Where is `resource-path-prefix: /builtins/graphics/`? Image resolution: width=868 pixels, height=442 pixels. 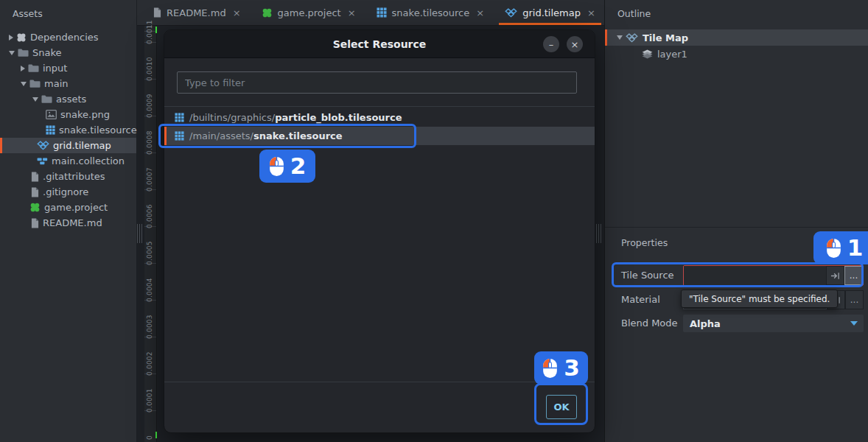 resource-path-prefix: /builtins/graphics/ is located at coordinates (232, 118).